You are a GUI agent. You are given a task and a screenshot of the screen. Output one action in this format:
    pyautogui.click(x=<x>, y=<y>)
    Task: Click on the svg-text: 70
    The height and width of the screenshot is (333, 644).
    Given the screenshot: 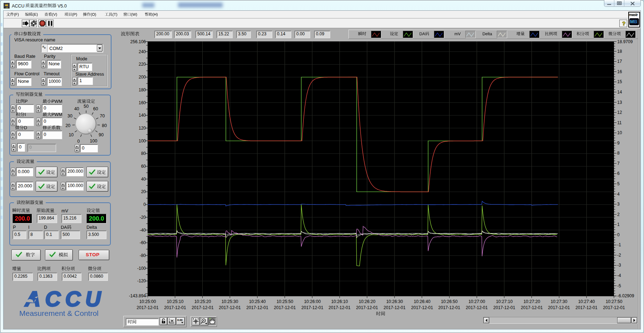 What is the action you would take?
    pyautogui.click(x=102, y=116)
    